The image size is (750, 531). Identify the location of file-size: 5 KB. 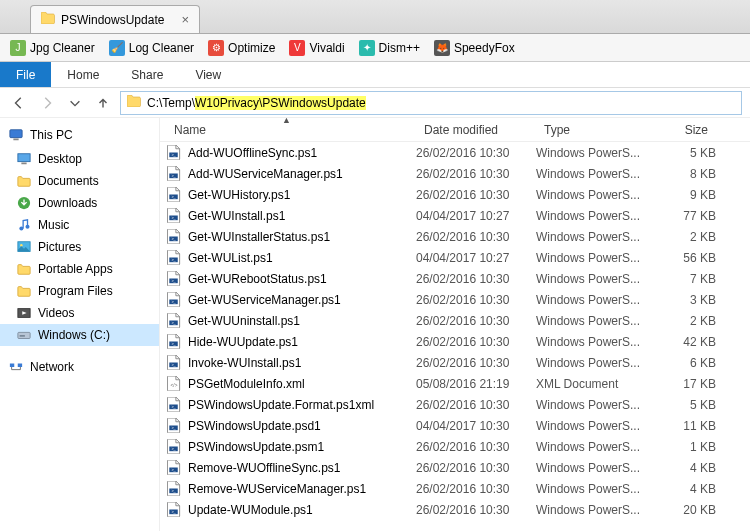
(681, 405).